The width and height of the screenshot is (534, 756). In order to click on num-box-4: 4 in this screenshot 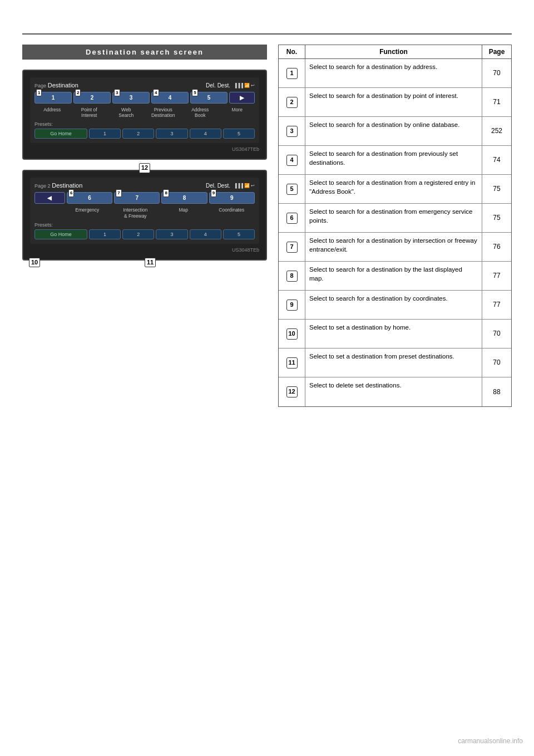, I will do `click(292, 160)`.